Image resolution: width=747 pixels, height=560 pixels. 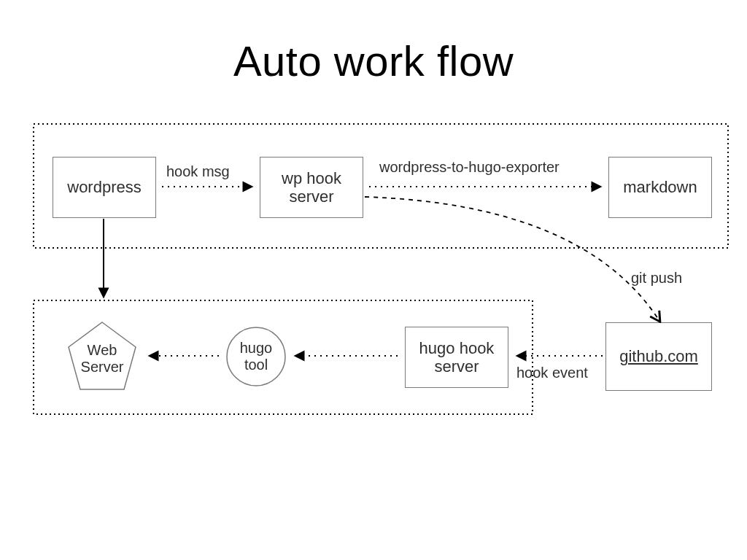 What do you see at coordinates (104, 187) in the screenshot?
I see `node-wordpress: wordpress` at bounding box center [104, 187].